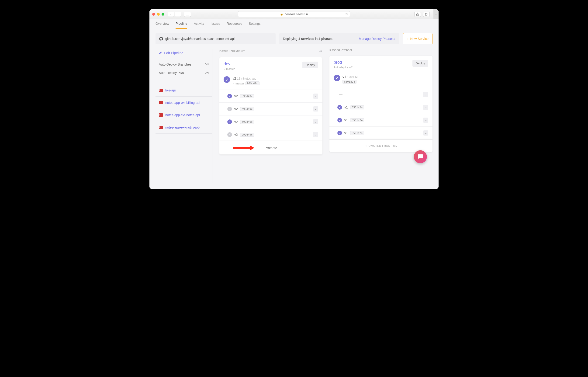 The width and height of the screenshot is (588, 377). Describe the element at coordinates (381, 94) in the screenshot. I see `prod-service-row: — ⌄` at that location.